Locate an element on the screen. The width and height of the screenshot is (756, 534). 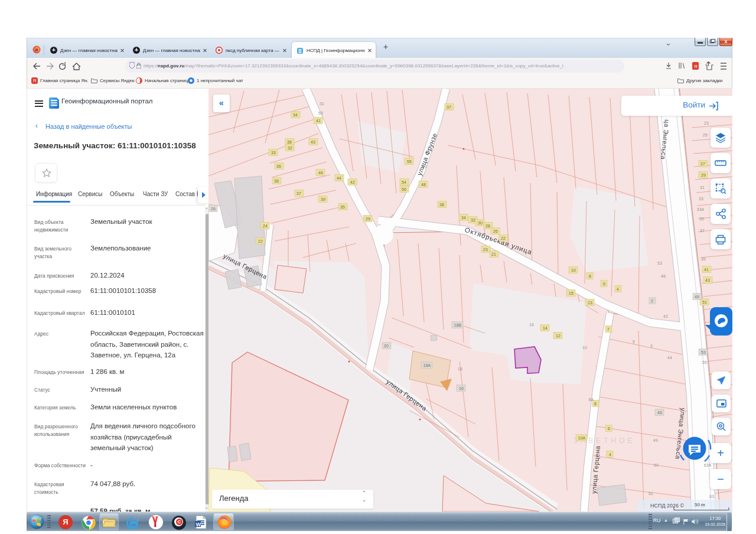
svg-text: 2 is located at coordinates (652, 301).